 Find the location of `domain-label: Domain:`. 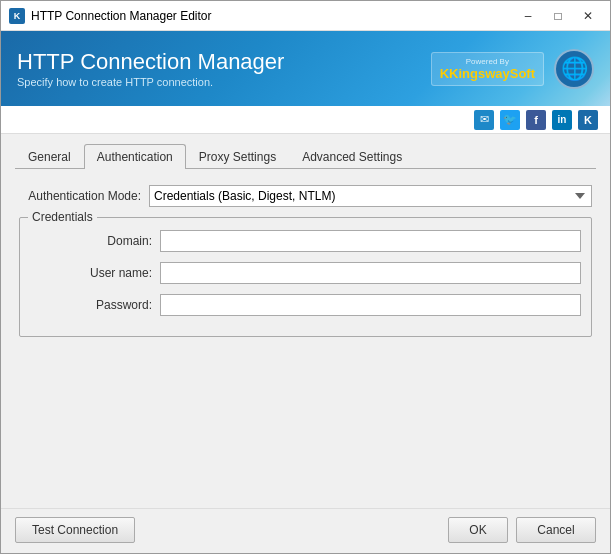

domain-label: Domain: is located at coordinates (95, 241).